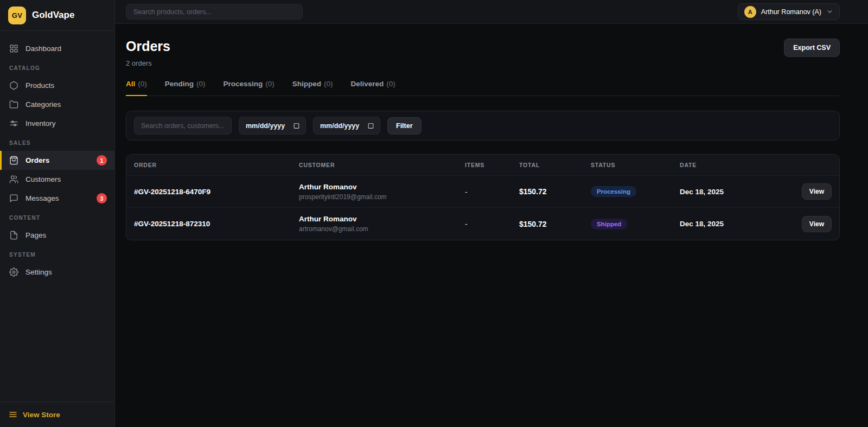 This screenshot has width=868, height=427. I want to click on filter-button: Filter, so click(405, 126).